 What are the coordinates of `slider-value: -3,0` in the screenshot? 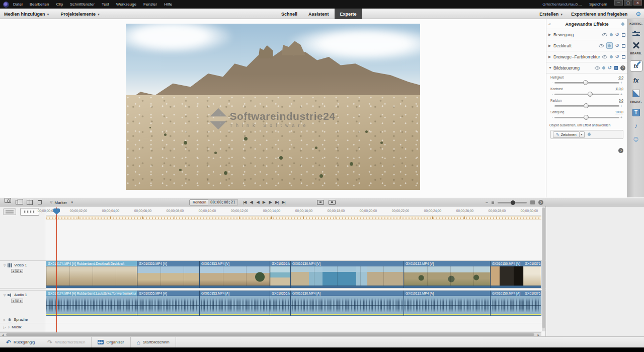 It's located at (621, 78).